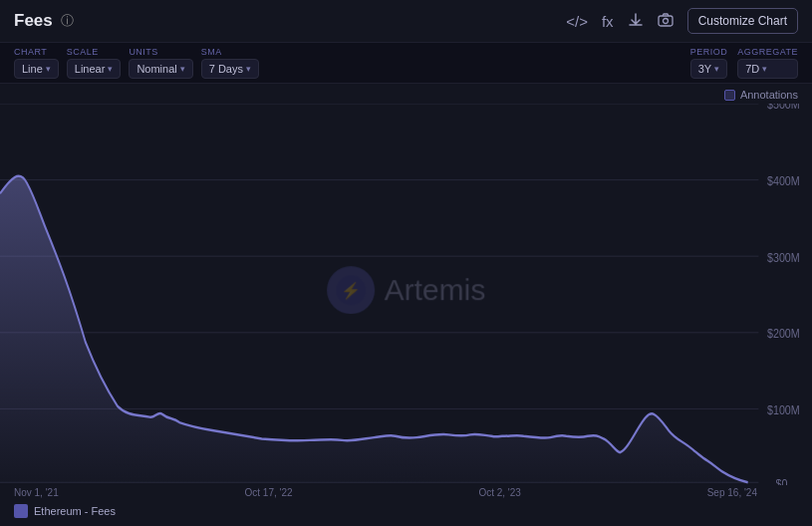 The width and height of the screenshot is (812, 526). I want to click on annotations-row: Annotations, so click(406, 94).